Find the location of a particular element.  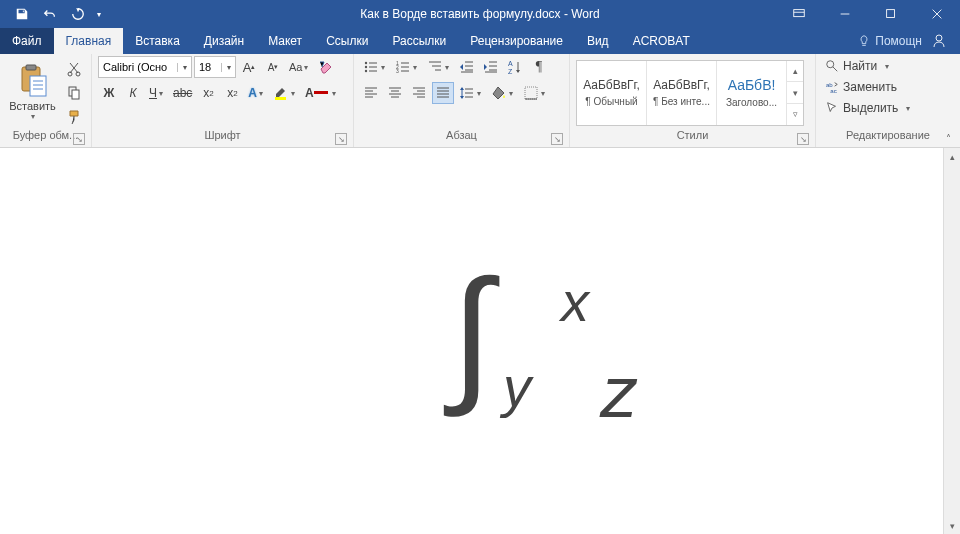

redo-icon is located at coordinates (78, 14).